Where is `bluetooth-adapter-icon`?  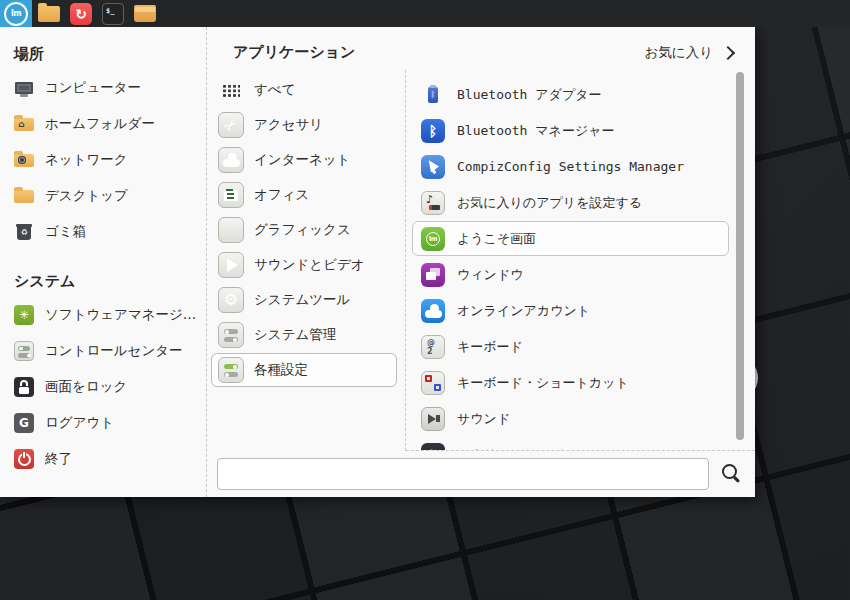 bluetooth-adapter-icon is located at coordinates (433, 95).